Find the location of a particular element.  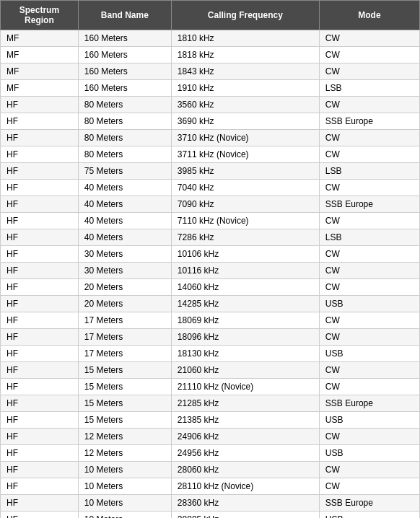

cell-frequency: 24906 kHz is located at coordinates (245, 437).